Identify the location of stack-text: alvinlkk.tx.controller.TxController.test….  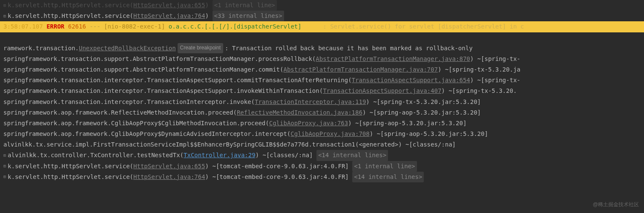
(95, 155).